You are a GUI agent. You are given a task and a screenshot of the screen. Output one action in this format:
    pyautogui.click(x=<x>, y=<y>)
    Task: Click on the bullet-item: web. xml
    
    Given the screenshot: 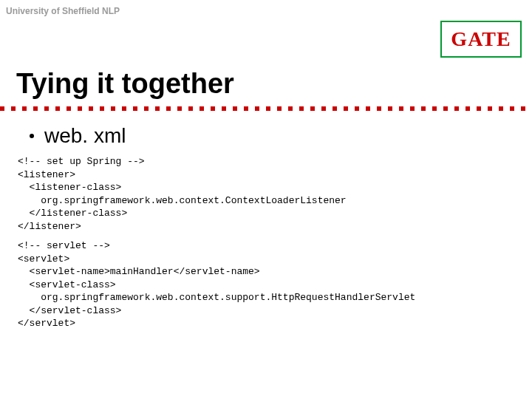 What is the action you would take?
    pyautogui.click(x=78, y=136)
    